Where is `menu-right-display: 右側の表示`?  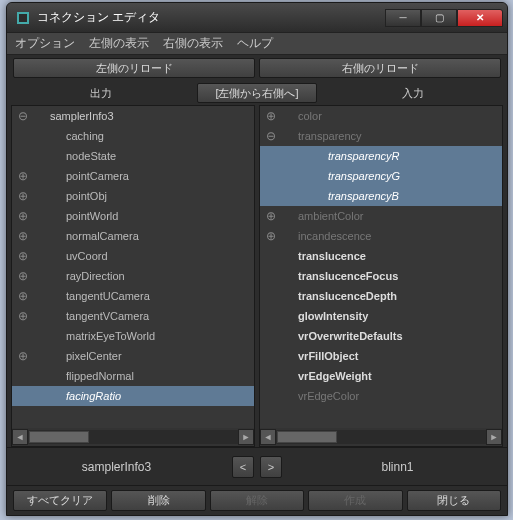 menu-right-display: 右側の表示 is located at coordinates (193, 44).